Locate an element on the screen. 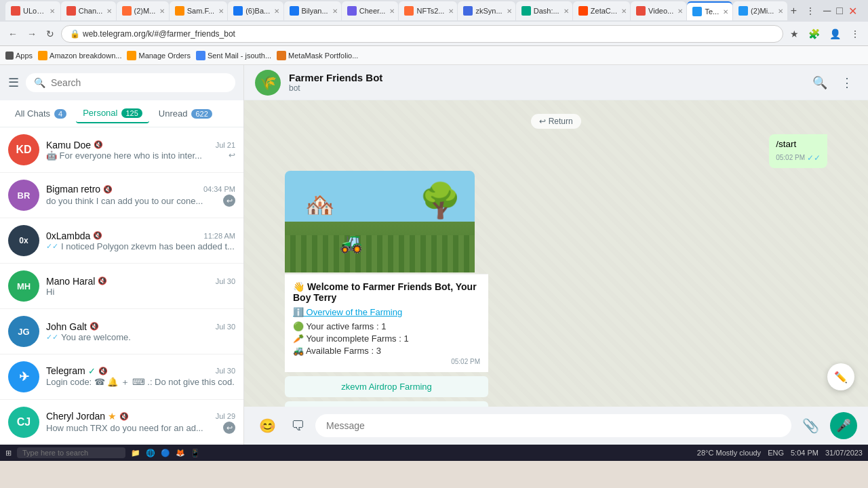 Image resolution: width=868 pixels, height=488 pixels. more-options-button: ⋮ is located at coordinates (847, 83).